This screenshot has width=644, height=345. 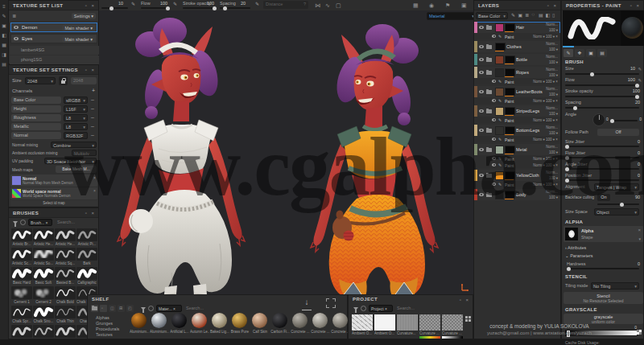 What do you see at coordinates (43, 257) in the screenshot?
I see `brush-item: Artistic So...` at bounding box center [43, 257].